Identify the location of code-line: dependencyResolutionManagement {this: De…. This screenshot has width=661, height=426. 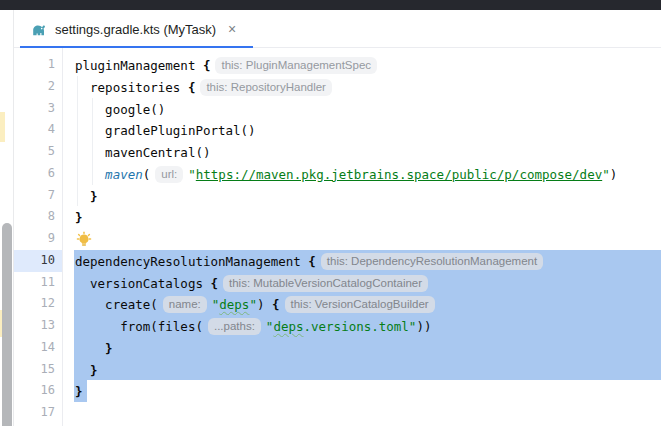
(362, 261).